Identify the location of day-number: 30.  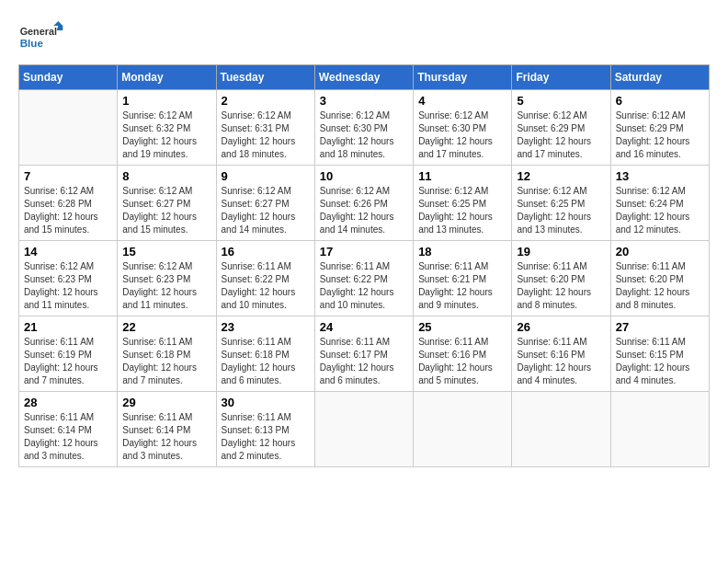
(266, 403).